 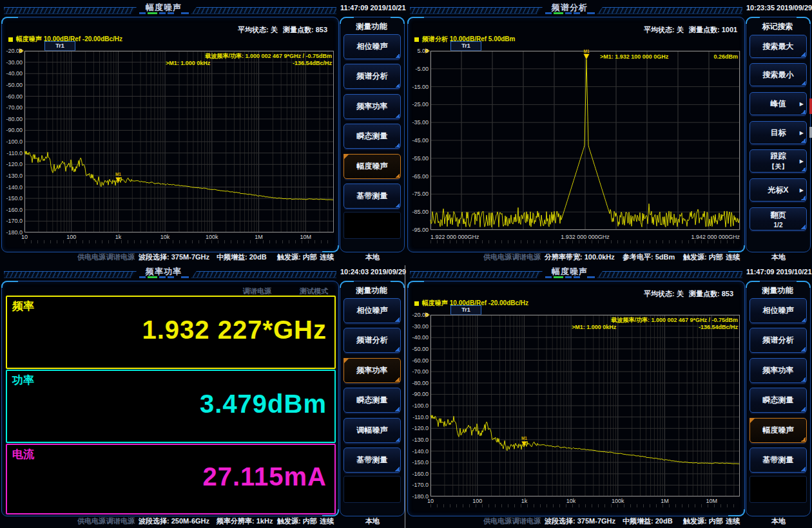 I want to click on x-tick-label: 100, so click(x=72, y=237).